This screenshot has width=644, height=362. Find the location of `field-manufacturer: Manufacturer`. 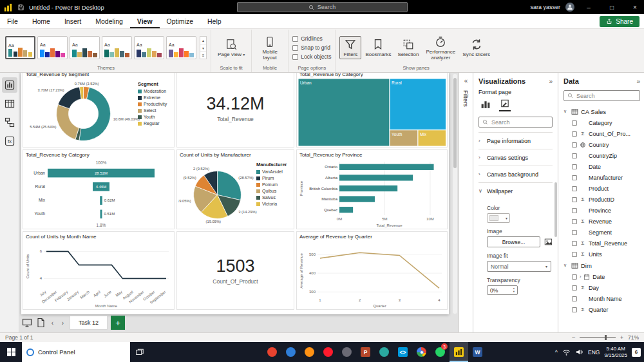

field-manufacturer: Manufacturer is located at coordinates (601, 178).